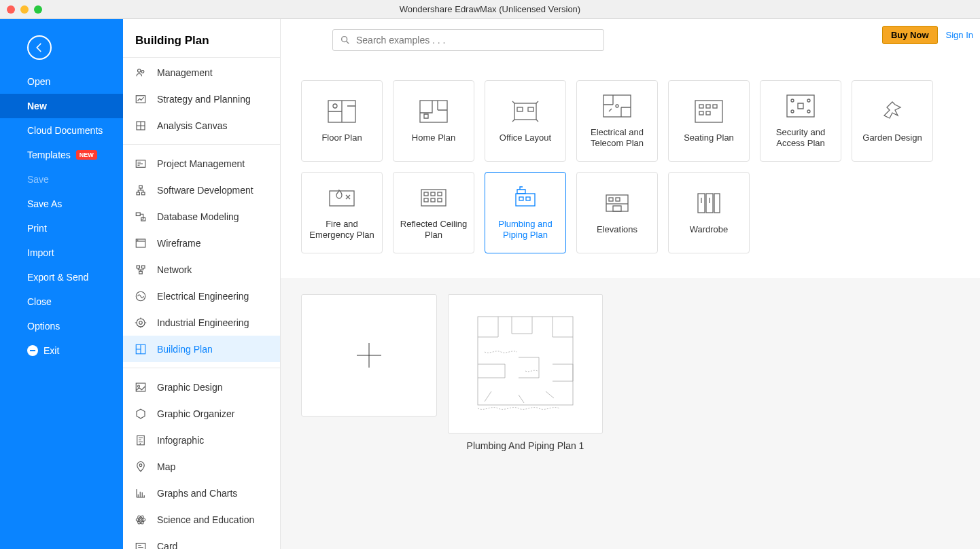 This screenshot has width=980, height=549. What do you see at coordinates (201, 458) in the screenshot?
I see `category-group-3: Graphic Design Graphic Organizer Infogra…` at bounding box center [201, 458].